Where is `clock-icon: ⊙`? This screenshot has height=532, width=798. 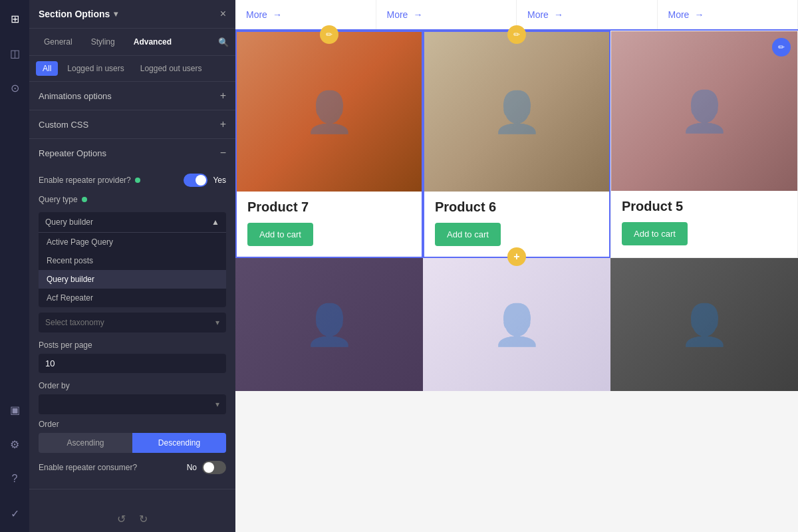 clock-icon: ⊙ is located at coordinates (15, 88).